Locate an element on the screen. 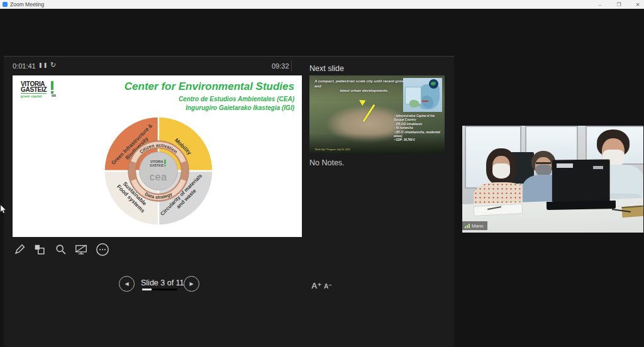 This screenshot has height=347, width=644. magnifier-icon is located at coordinates (61, 250).